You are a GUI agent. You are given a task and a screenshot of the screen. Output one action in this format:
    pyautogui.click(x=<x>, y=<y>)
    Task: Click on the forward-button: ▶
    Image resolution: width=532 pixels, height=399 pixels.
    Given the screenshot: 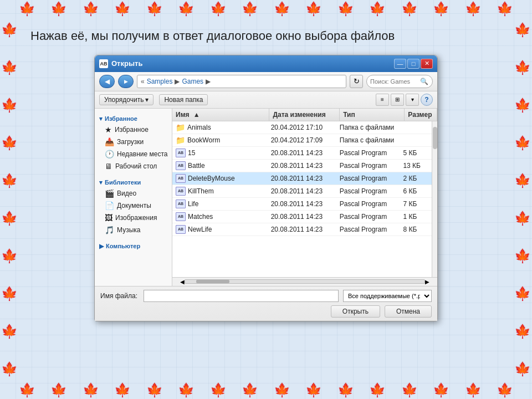 What is the action you would take?
    pyautogui.click(x=126, y=81)
    